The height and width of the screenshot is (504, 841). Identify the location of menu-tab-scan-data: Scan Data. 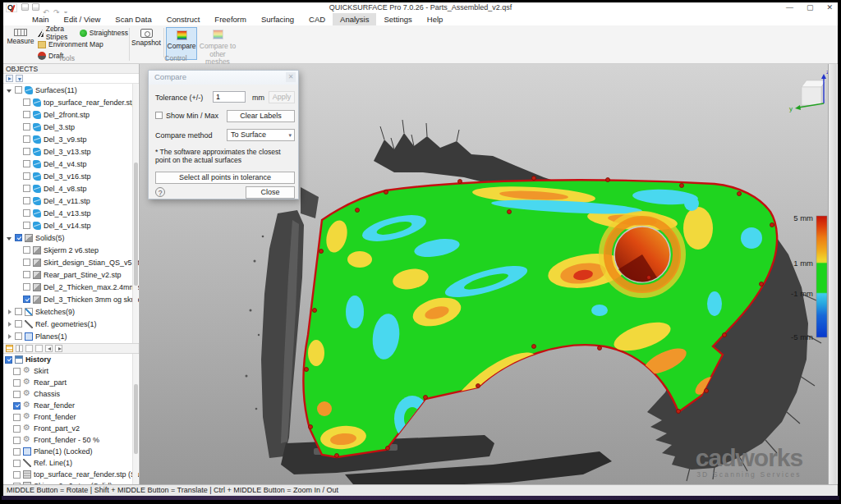
(133, 20).